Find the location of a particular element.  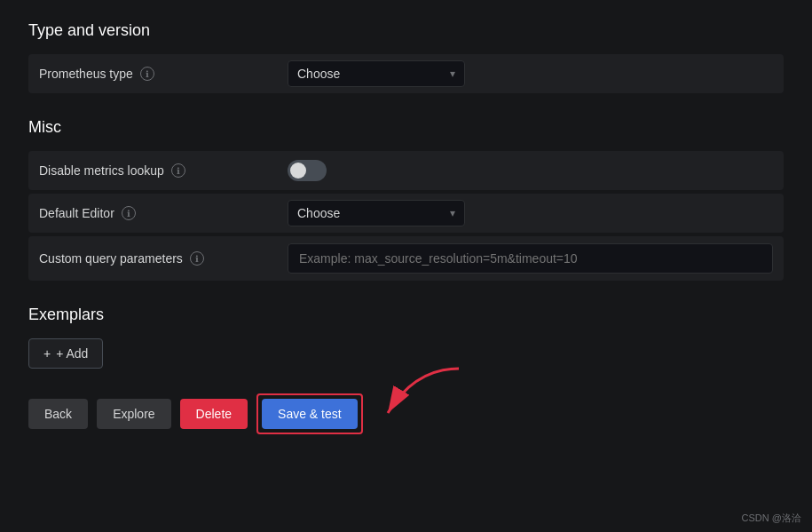

disable-metrics-label: Disable metrics lookup ℹ is located at coordinates (163, 171).